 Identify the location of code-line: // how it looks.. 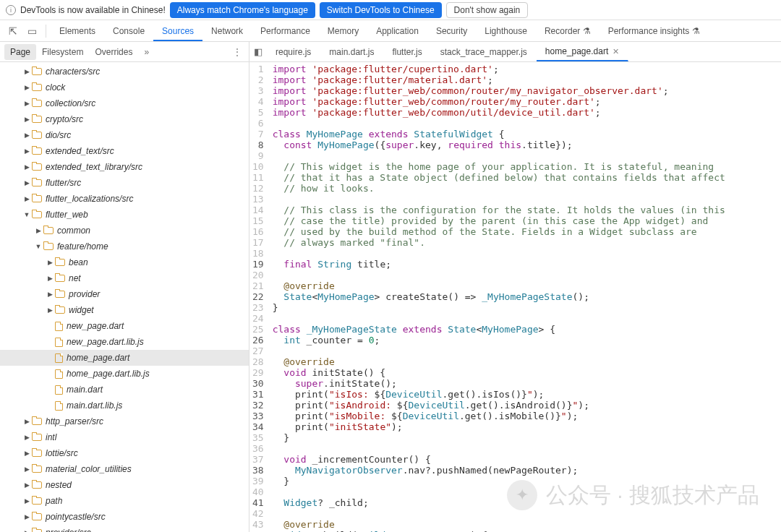
(499, 188).